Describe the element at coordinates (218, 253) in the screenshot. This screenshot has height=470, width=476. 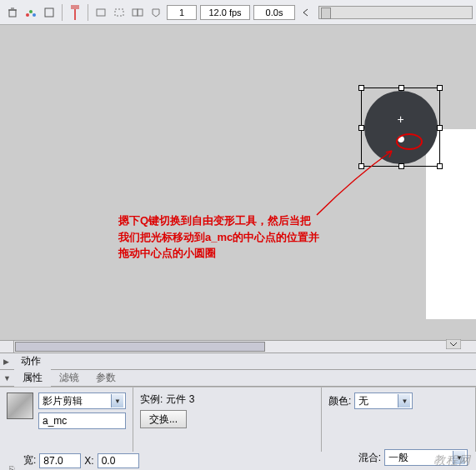
I see `annotation-line: 拖动中心点的小圆圈` at that location.